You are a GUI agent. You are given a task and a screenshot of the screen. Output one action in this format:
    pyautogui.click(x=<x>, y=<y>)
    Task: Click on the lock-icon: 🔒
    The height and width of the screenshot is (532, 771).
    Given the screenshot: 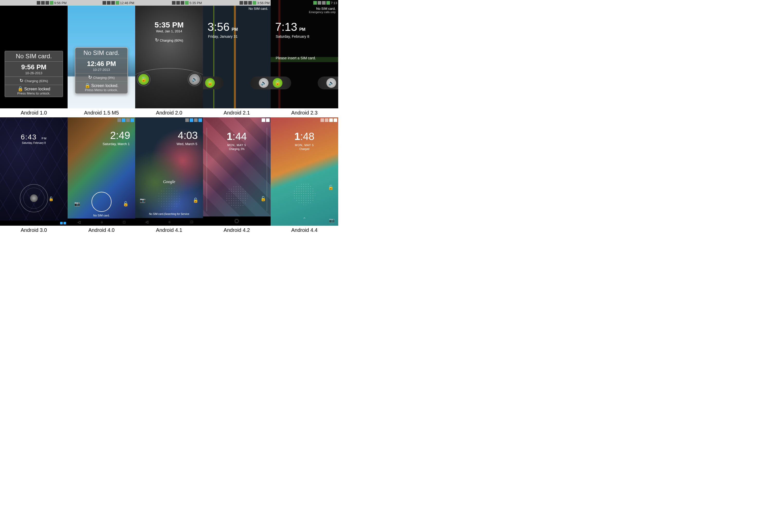 What is the action you would take?
    pyautogui.click(x=87, y=85)
    